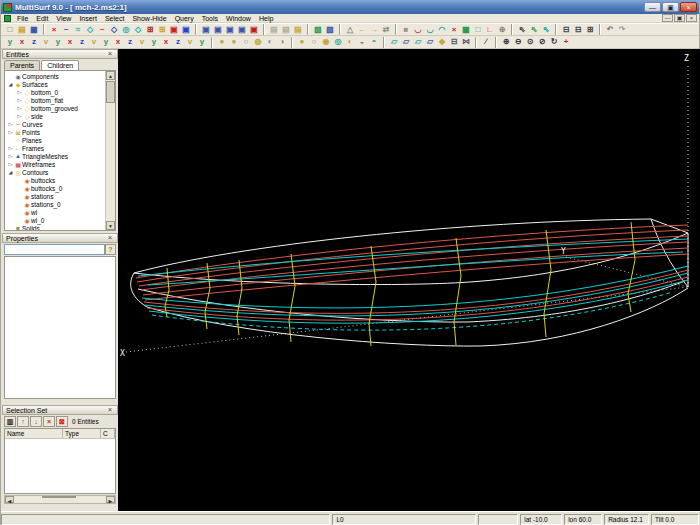  I want to click on orient-15-button: z, so click(178, 42).